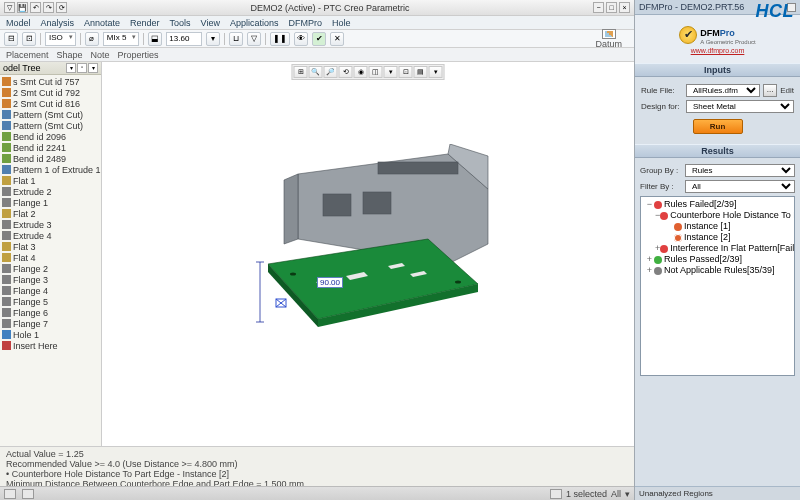 This screenshot has height=500, width=800. What do you see at coordinates (50, 180) in the screenshot?
I see `tree-item: Flat 1` at bounding box center [50, 180].